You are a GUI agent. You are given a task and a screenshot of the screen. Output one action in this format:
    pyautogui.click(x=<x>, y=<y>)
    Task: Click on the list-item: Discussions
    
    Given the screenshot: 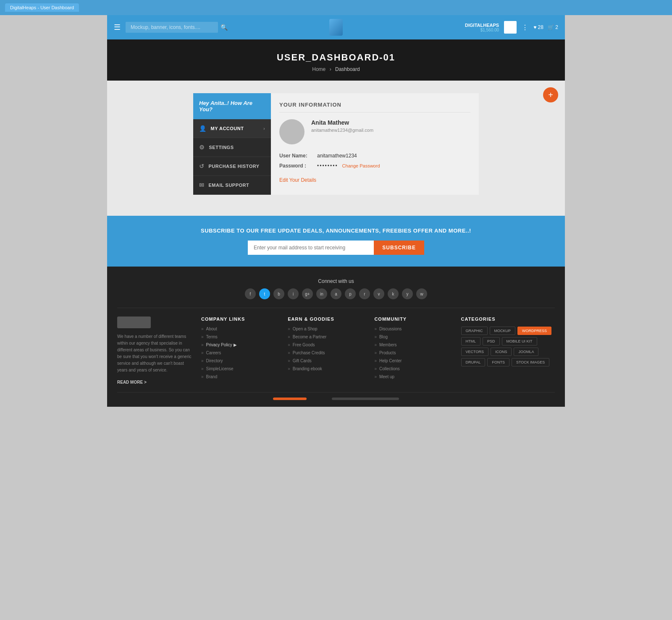 What is the action you would take?
    pyautogui.click(x=413, y=329)
    